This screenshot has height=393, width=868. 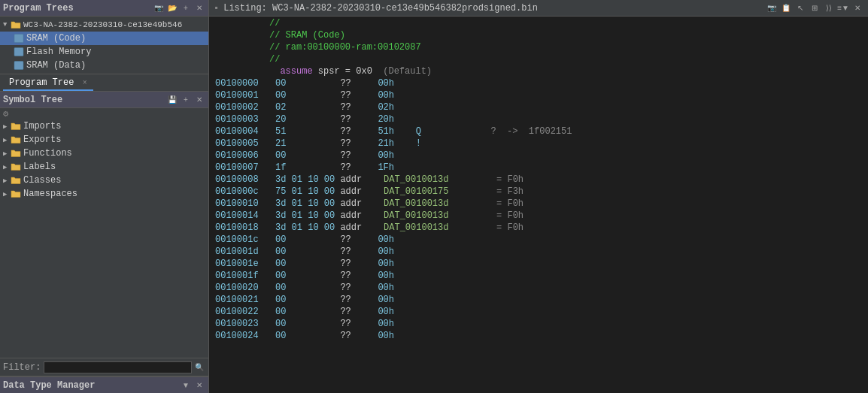 I want to click on table-row: 0010001f 00 ?? 00h, so click(x=539, y=277).